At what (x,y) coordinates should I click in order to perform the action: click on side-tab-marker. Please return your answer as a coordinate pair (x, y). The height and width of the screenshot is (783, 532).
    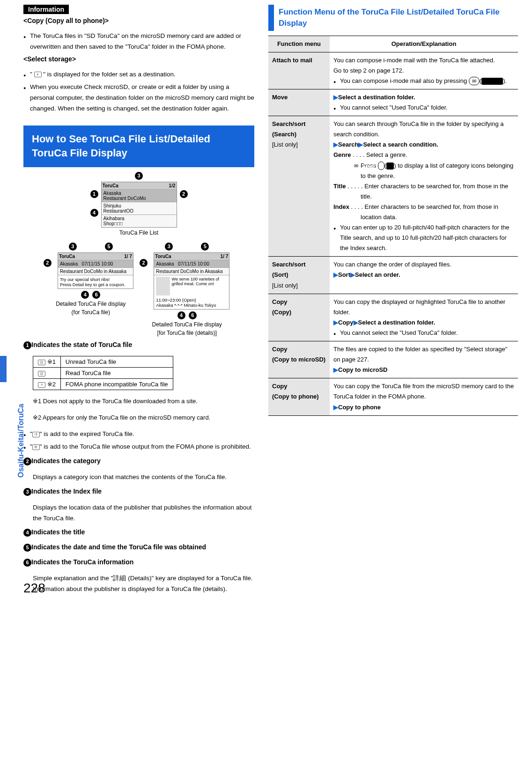
    Looking at the image, I should click on (3, 369).